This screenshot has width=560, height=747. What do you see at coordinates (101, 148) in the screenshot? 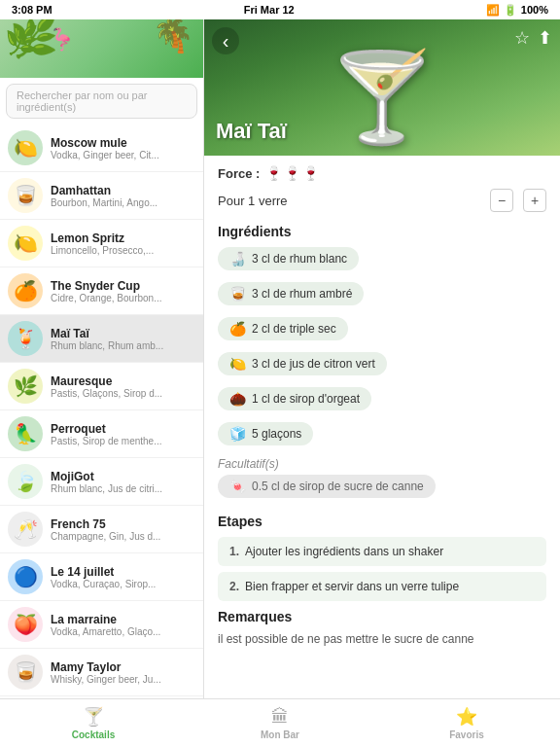
I see `cocktail-item-moscow-mule: 🍋 Moscow mule Vodka, Ginger beer, Cit...` at bounding box center [101, 148].